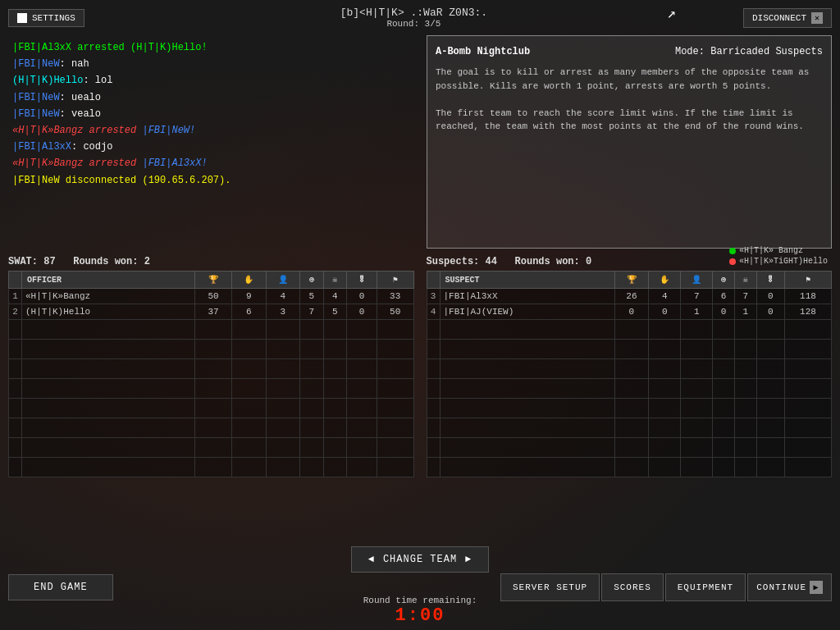 The height and width of the screenshot is (630, 840). Describe the element at coordinates (527, 297) in the screenshot. I see `player-name: |FBI|Al3xX` at that location.